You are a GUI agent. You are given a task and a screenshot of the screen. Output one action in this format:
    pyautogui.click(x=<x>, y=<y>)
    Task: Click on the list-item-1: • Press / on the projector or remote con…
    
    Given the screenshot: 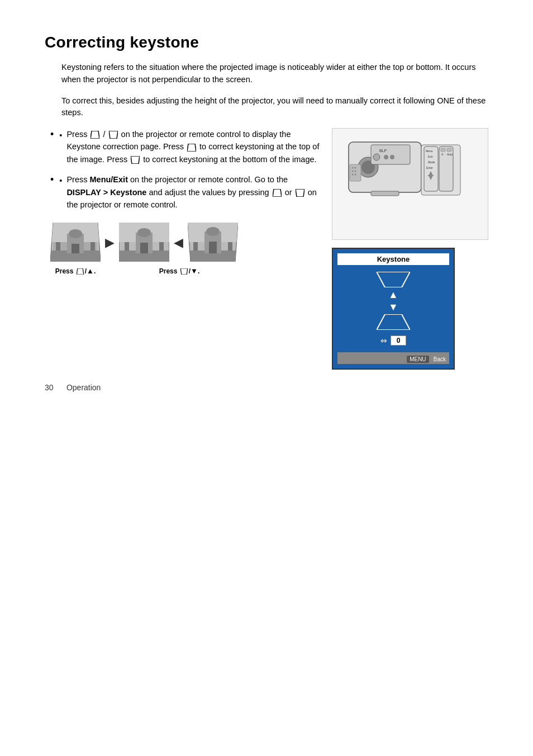 What is the action you would take?
    pyautogui.click(x=185, y=147)
    